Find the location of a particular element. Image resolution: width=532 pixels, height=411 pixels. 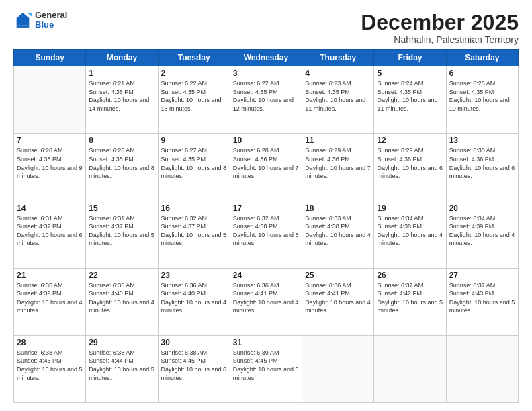

calendar-cell: 27 Sunrise: 6:37 AMSunset: 4:43 PMDaylig… is located at coordinates (482, 302).